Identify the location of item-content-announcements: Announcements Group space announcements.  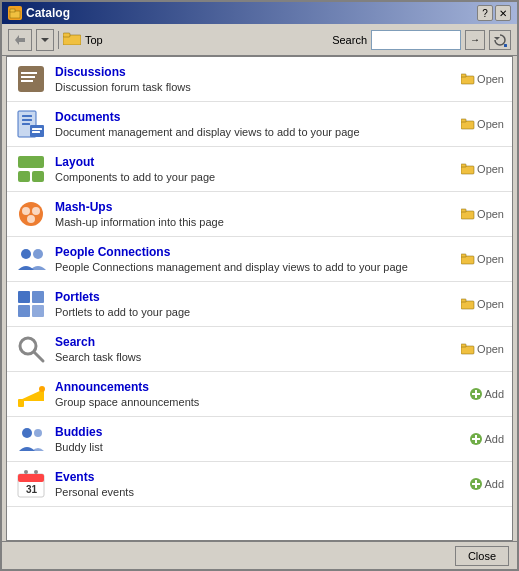
(258, 394).